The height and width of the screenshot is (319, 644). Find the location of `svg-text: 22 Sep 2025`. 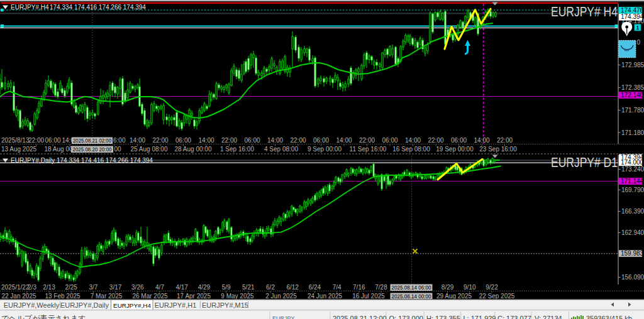

svg-text: 22 Sep 2025 is located at coordinates (497, 296).